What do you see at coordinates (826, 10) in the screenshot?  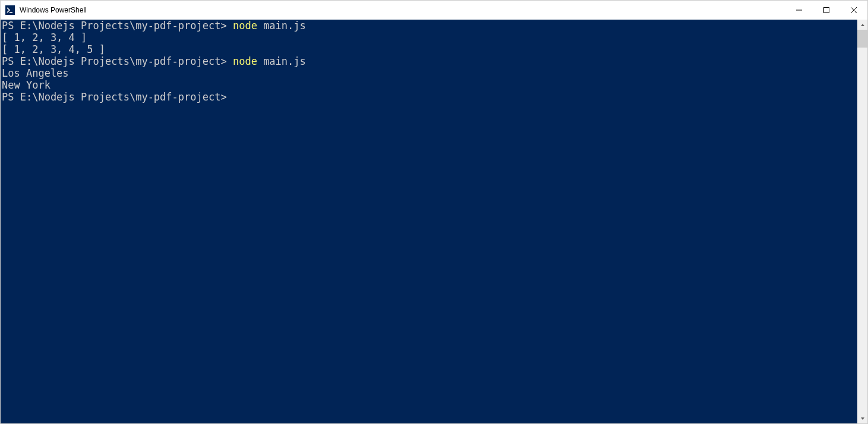 I see `titlebar-buttons` at bounding box center [826, 10].